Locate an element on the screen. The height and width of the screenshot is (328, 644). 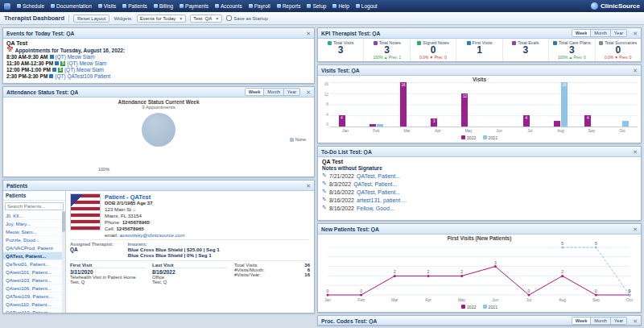
scrollbar-thumb is located at coordinates (64, 222).